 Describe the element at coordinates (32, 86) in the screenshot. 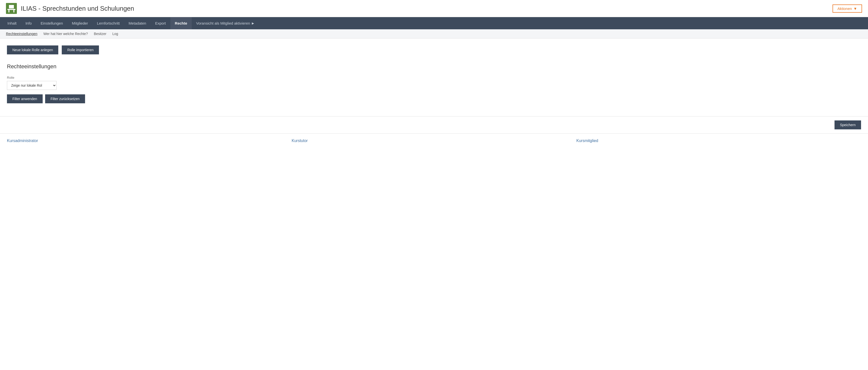

I see `role-filter-select: Zeige nur lokale Rol Alle Rollen anzeige…` at that location.